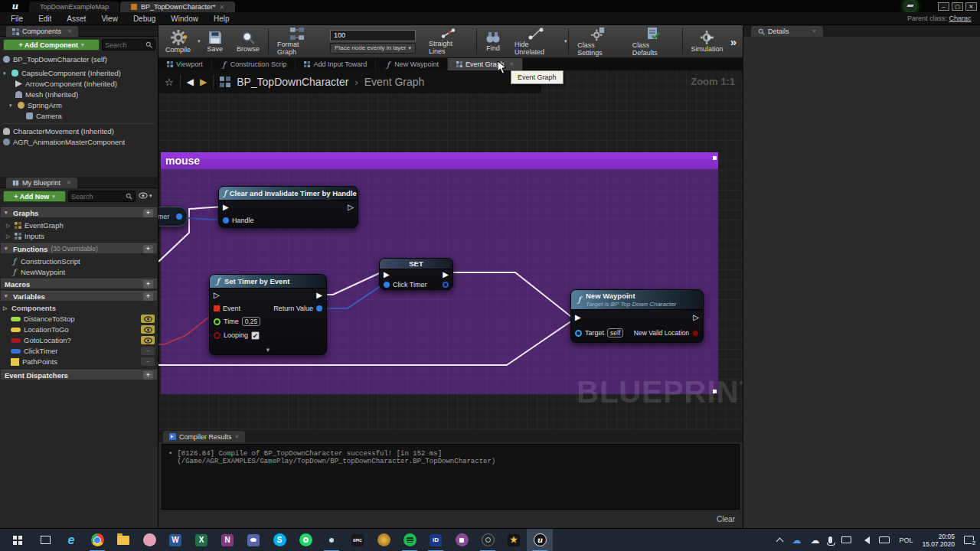 This screenshot has height=551, width=980. What do you see at coordinates (85, 84) in the screenshot?
I see `tree-row-arrow: ArrowComponent (Inherited)` at bounding box center [85, 84].